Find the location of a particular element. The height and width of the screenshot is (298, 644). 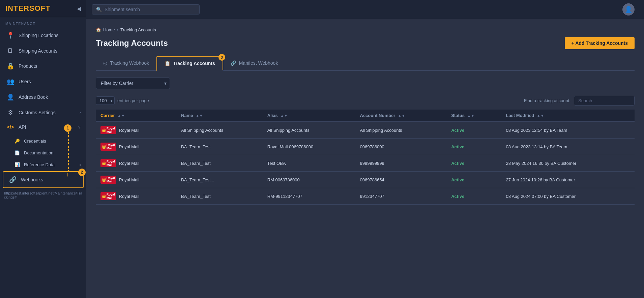

tab-label: Tracking Accounts is located at coordinates (194, 63).